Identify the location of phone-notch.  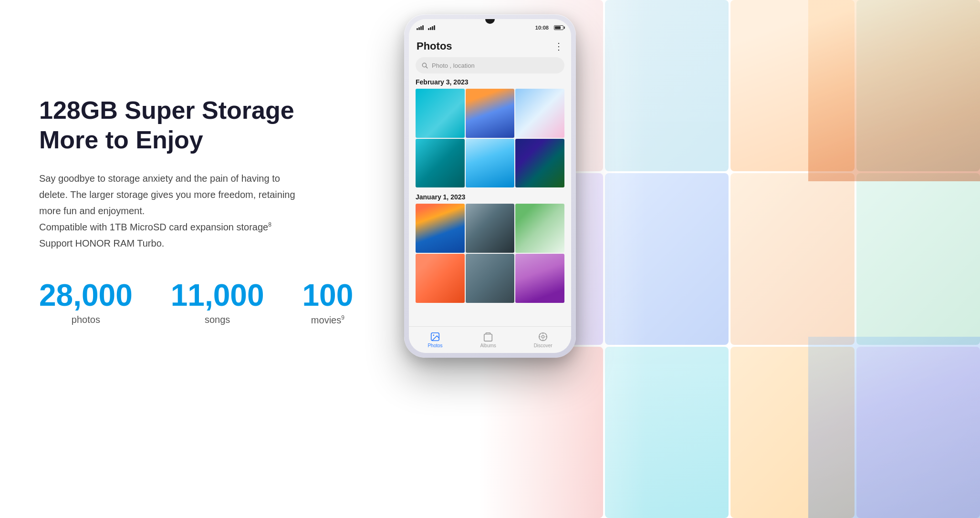
(490, 21).